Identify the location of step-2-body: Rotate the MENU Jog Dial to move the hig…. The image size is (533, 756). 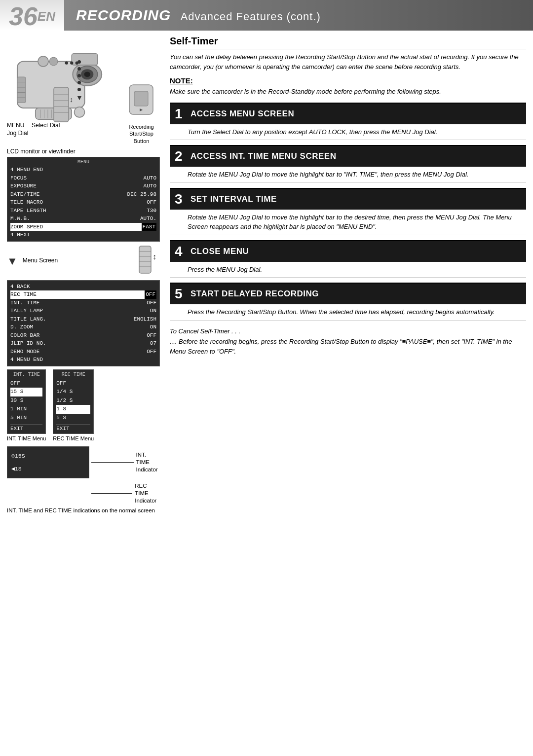
(348, 175).